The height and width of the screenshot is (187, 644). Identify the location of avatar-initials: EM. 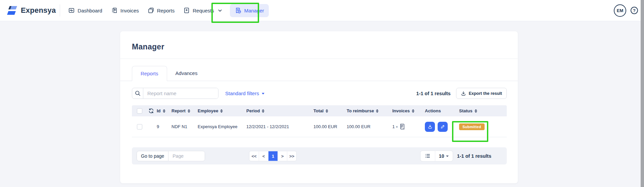
(620, 11).